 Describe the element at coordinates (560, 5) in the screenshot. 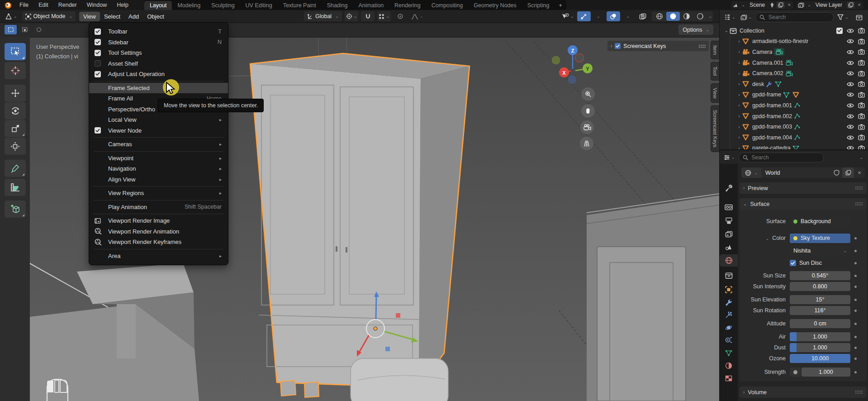

I see `add-workspace-button: +` at that location.